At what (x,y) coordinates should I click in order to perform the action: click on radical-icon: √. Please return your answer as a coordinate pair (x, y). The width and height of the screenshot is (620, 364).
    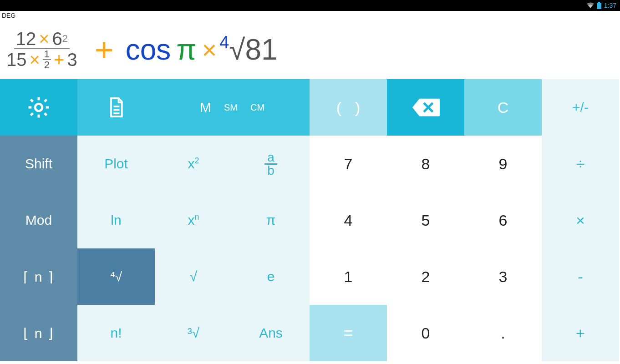
    Looking at the image, I should click on (237, 50).